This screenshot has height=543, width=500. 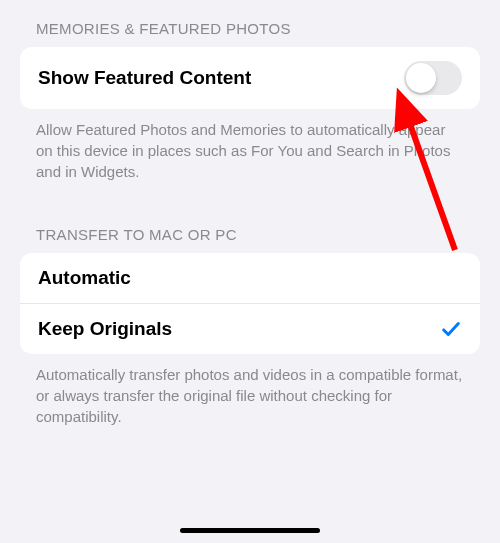 I want to click on transfer-option-automatic: Automatic, so click(x=250, y=278).